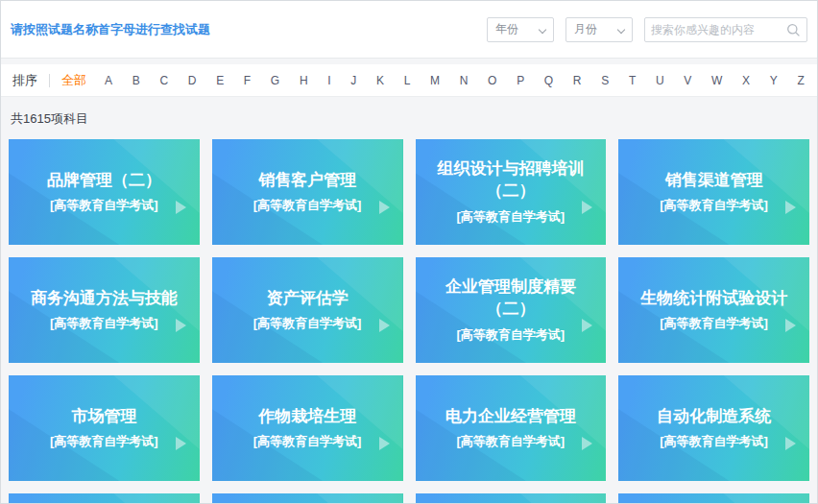  Describe the element at coordinates (104, 417) in the screenshot. I see `course-title: 市场管理` at that location.